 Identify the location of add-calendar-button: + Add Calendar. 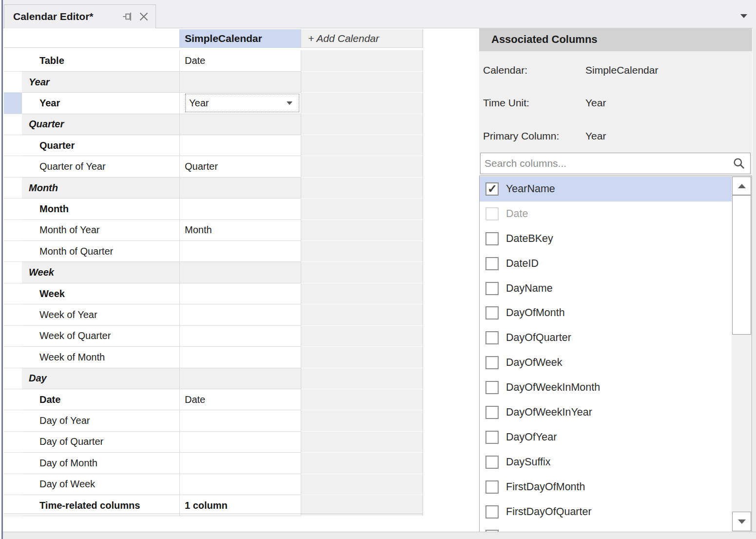
(362, 39).